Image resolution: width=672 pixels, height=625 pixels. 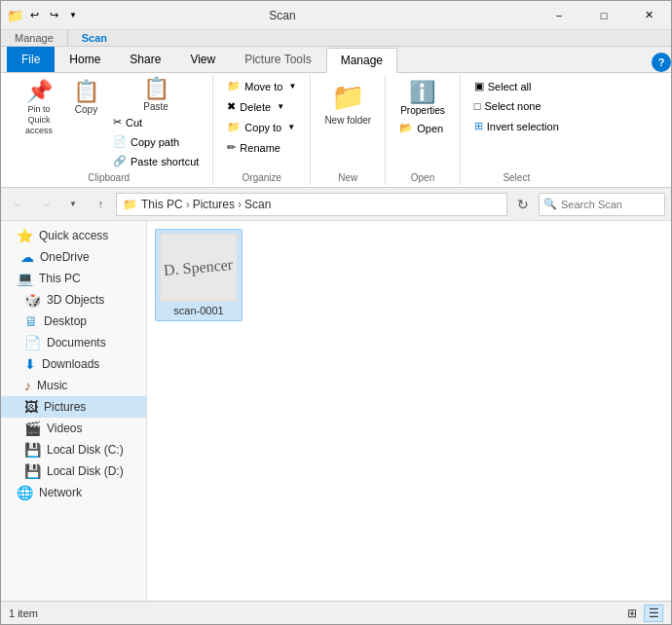 I want to click on tab-picture-tools: Picture Tools, so click(x=278, y=59).